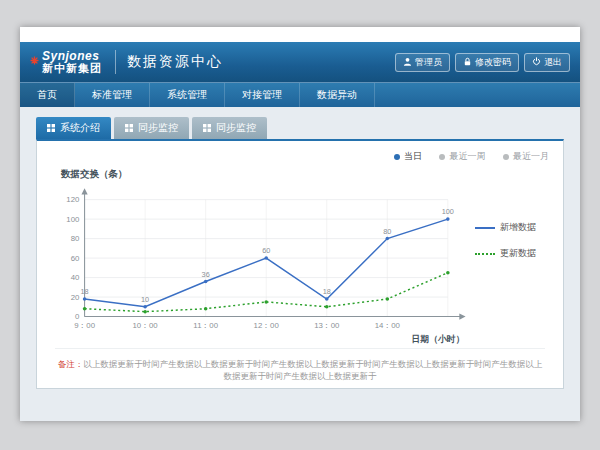  Describe the element at coordinates (487, 62) in the screenshot. I see `change-password-button: 修改密码` at that location.